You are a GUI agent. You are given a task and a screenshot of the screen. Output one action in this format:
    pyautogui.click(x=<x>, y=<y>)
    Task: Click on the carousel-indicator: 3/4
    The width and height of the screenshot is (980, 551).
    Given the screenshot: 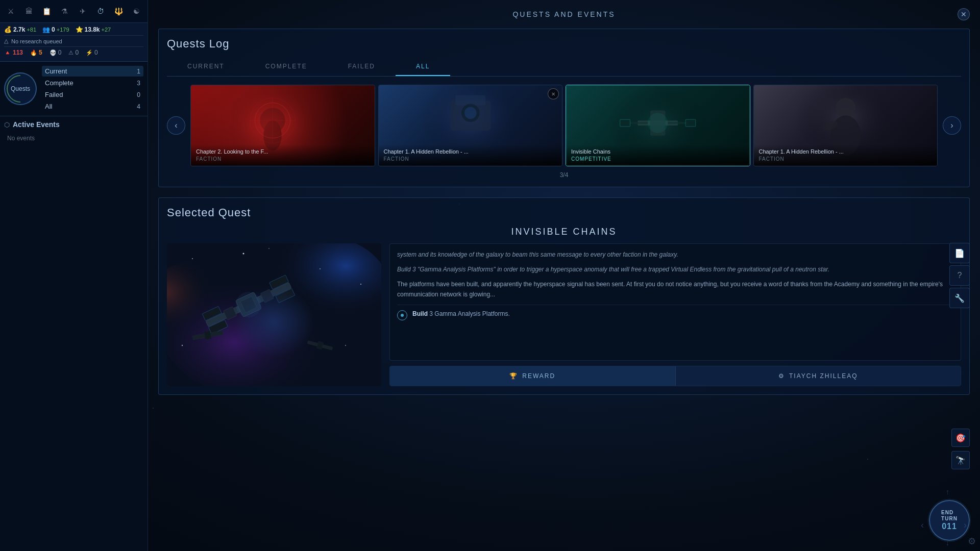 What is the action you would take?
    pyautogui.click(x=564, y=175)
    